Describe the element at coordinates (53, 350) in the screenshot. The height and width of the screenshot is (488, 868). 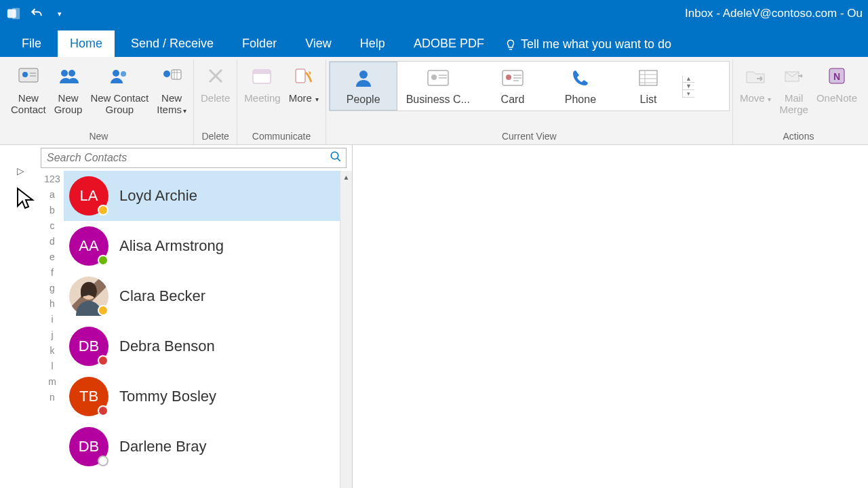
I see `alpha-index-k: k` at that location.